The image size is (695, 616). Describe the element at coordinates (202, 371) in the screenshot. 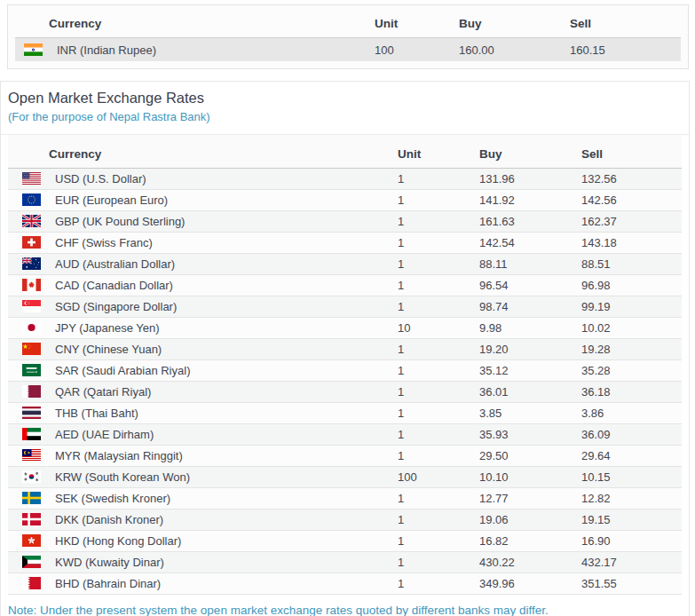

I see `currency-cell: SAR (Saudi Arabian Riyal)` at that location.